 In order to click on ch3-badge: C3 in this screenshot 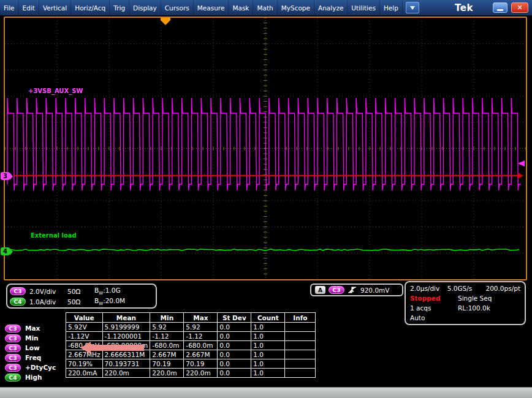, I will do `click(18, 291)`.